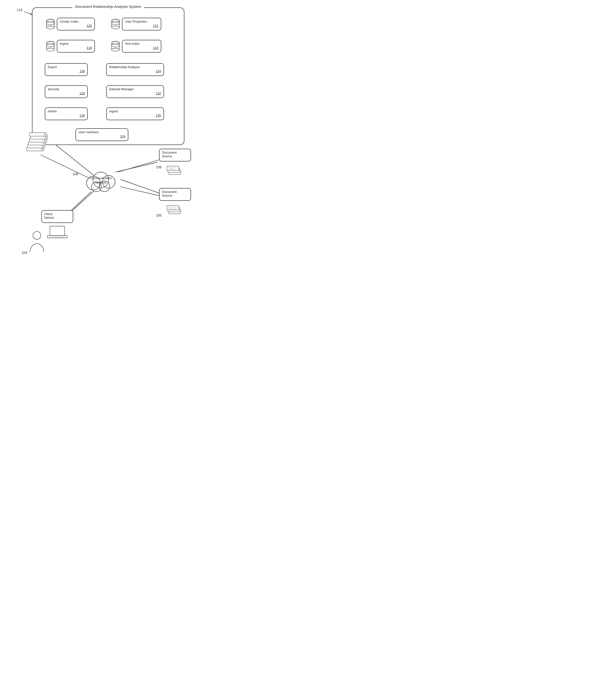 Image resolution: width=607 pixels, height=700 pixels. Describe the element at coordinates (175, 169) in the screenshot. I see `doc-stack-top-icon` at that location.